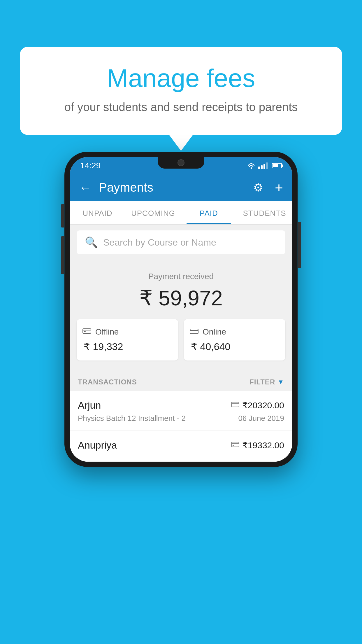  What do you see at coordinates (258, 188) in the screenshot?
I see `settings-button: ⚙` at bounding box center [258, 188].